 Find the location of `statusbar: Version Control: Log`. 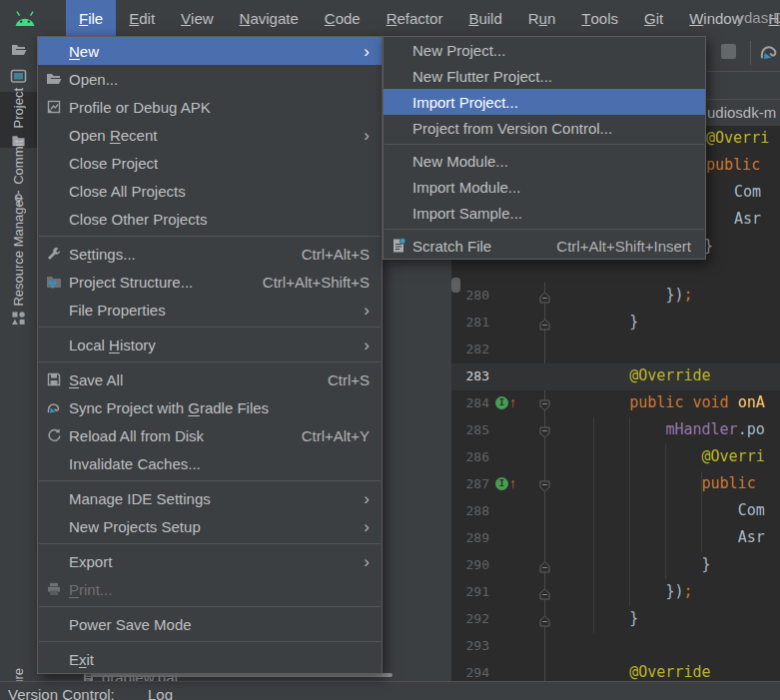

statusbar: Version Control: Log is located at coordinates (390, 691).